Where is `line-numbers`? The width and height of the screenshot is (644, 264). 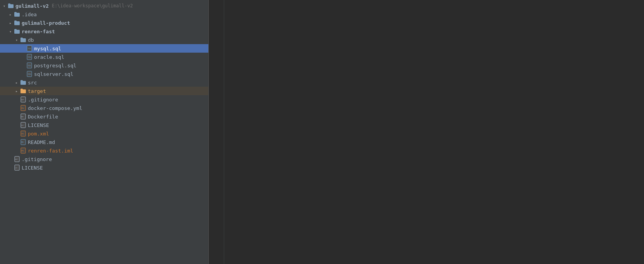
line-numbers is located at coordinates (216, 132).